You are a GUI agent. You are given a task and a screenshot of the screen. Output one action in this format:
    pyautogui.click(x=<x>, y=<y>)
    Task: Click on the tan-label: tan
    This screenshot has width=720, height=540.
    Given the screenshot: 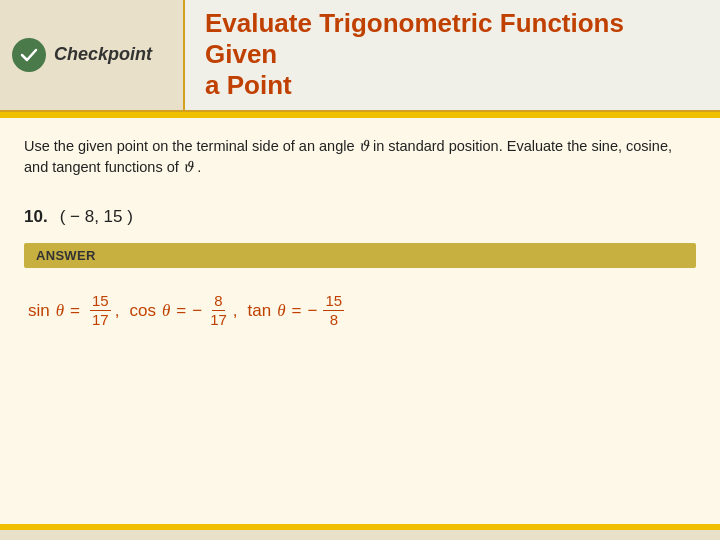 What is the action you would take?
    pyautogui.click(x=260, y=311)
    